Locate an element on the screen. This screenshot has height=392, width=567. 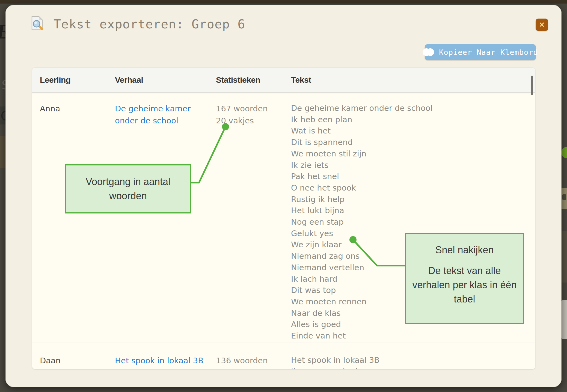
student-name: Anna is located at coordinates (78, 109).